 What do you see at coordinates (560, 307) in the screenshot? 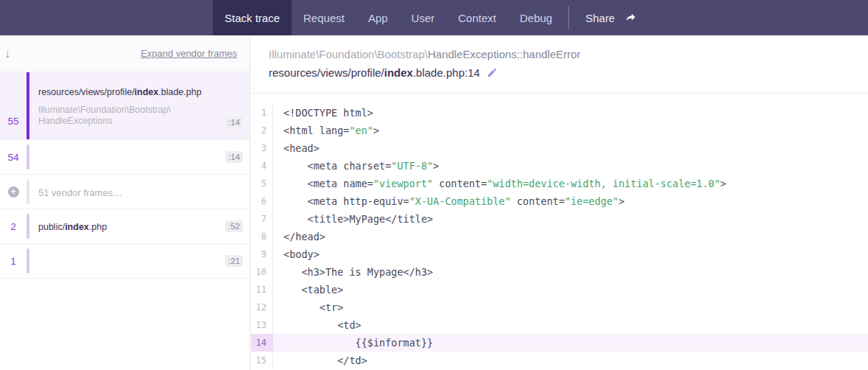
I see `code-row-12: 12 <tr>` at bounding box center [560, 307].